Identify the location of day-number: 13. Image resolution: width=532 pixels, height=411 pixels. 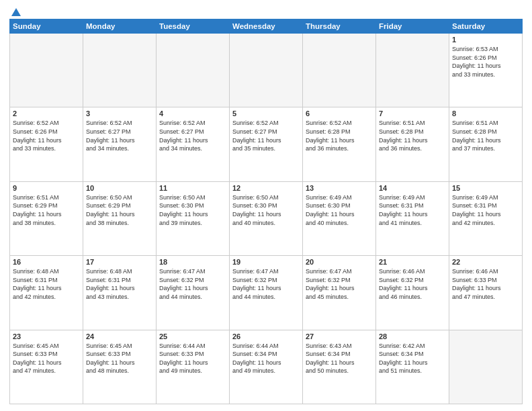
(339, 188).